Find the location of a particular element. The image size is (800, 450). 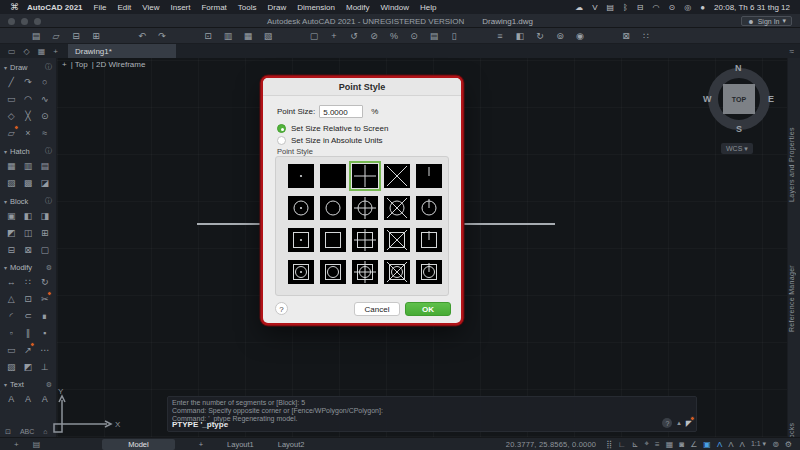

radio-unselected-icon is located at coordinates (282, 140).